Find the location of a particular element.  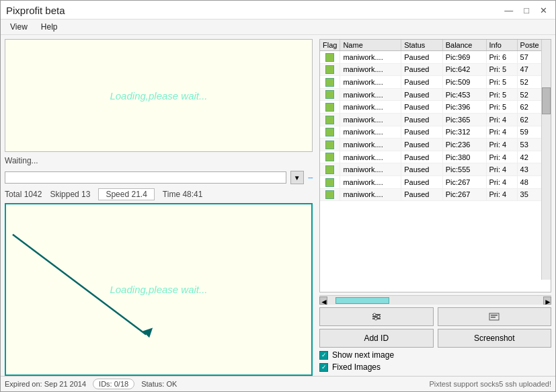

scrollbar-thumb is located at coordinates (546, 101).